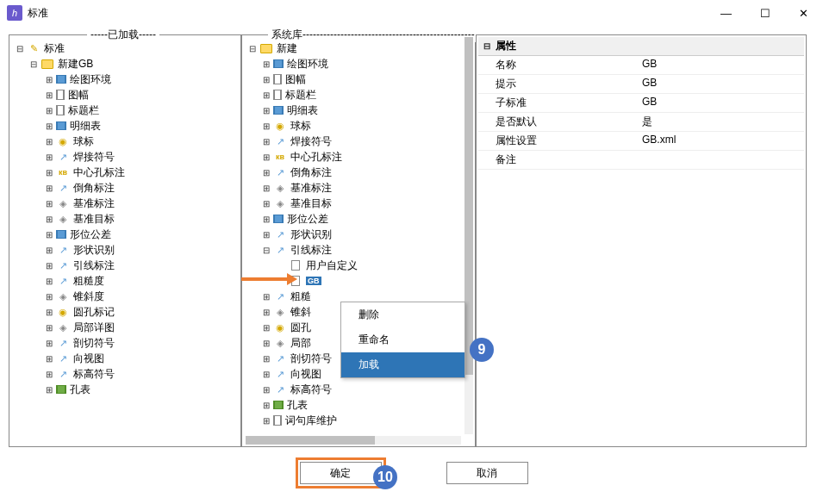 This screenshot has height=504, width=823. Describe the element at coordinates (641, 103) in the screenshot. I see `property-row: 子标准 GB` at that location.